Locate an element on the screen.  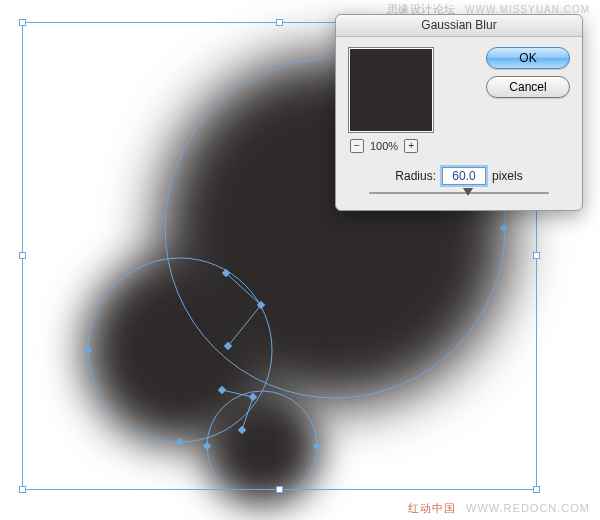
zoom-in-button: + is located at coordinates (411, 146).